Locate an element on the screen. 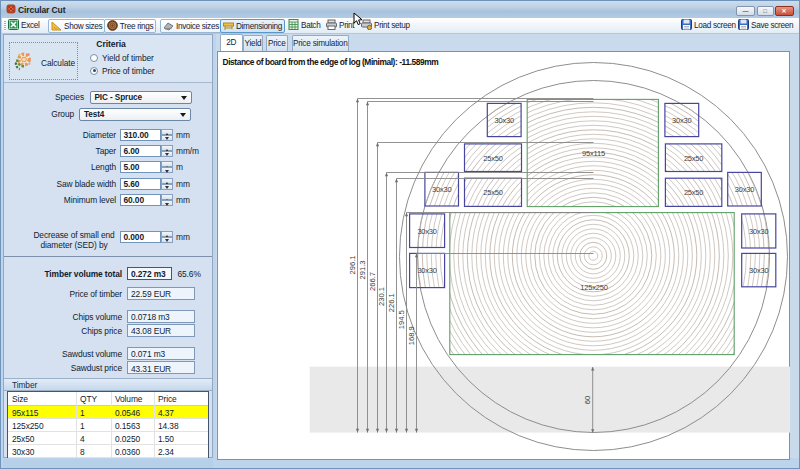 Image resolution: width=800 pixels, height=469 pixels. svg-text: 194.5 is located at coordinates (402, 320).